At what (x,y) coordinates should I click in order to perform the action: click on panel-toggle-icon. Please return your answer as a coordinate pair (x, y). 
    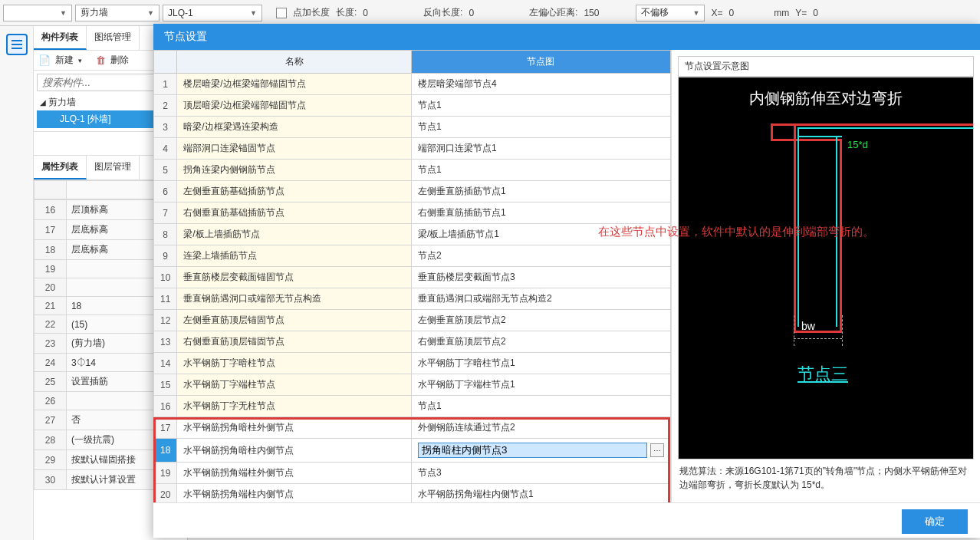
    Looking at the image, I should click on (17, 44).